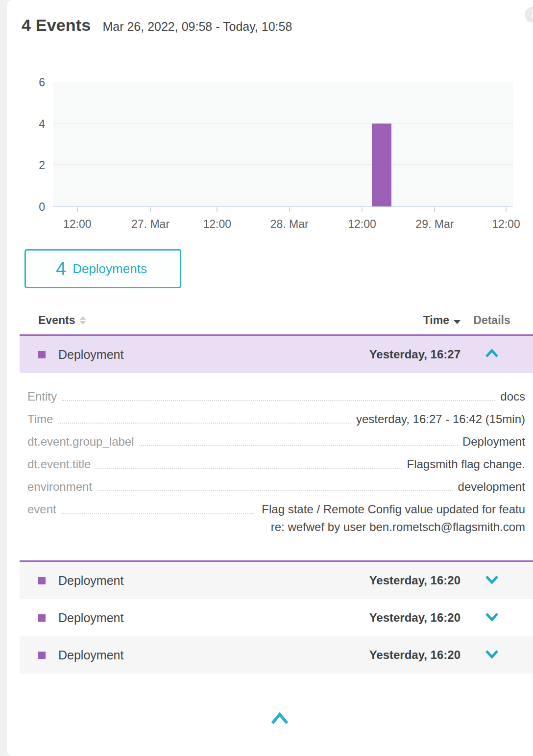  Describe the element at coordinates (59, 464) in the screenshot. I see `detail-label: dt.event.title` at that location.